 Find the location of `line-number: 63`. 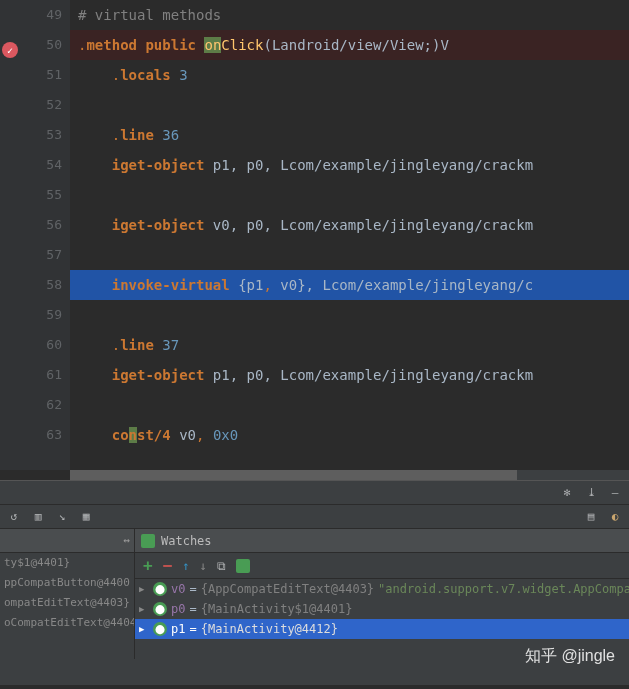

line-number: 63 is located at coordinates (41, 435).